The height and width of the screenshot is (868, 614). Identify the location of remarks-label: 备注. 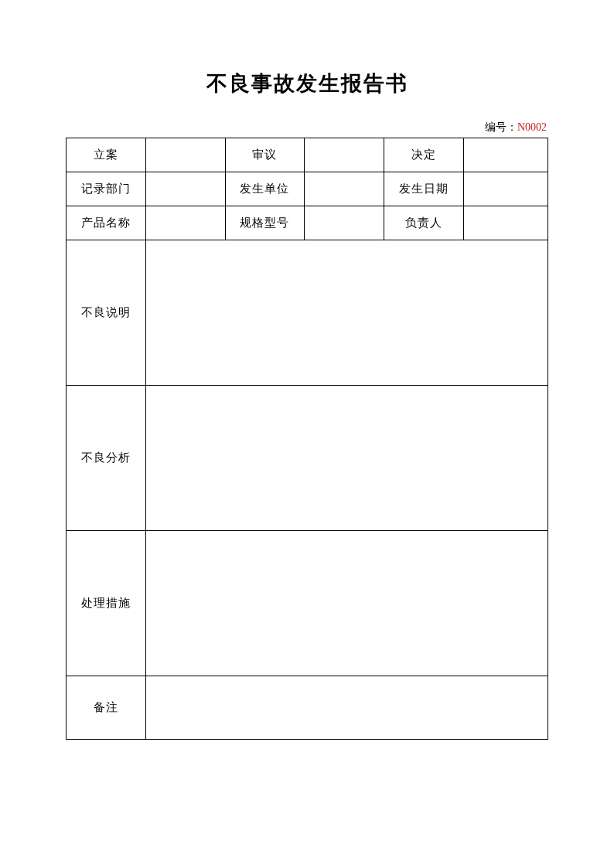
(107, 708).